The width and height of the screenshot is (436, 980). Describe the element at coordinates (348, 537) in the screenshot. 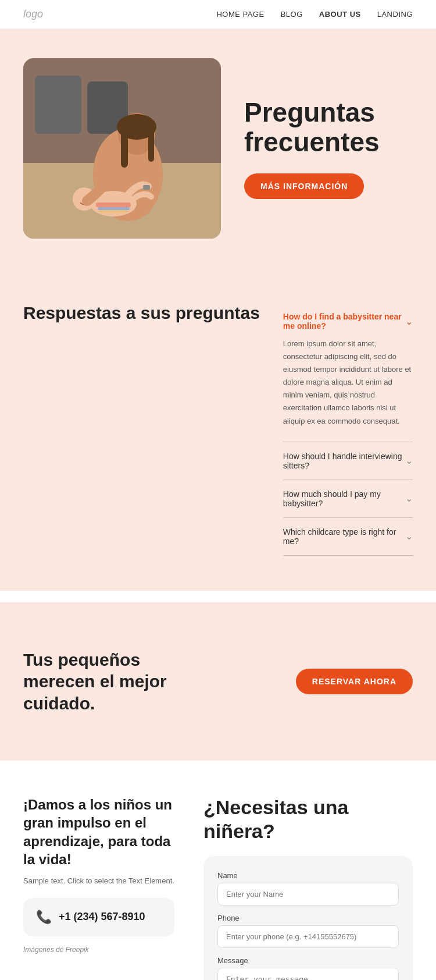

I see `faq-item: Which childcare type is right for me?⌄` at that location.